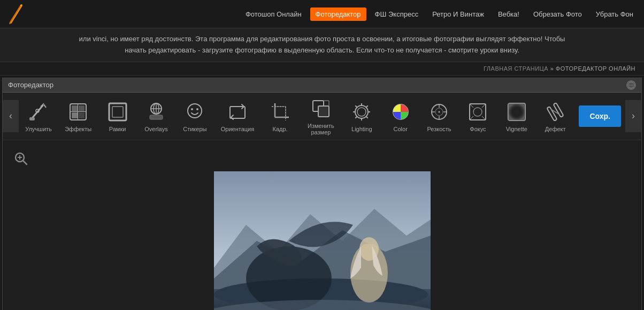 The height and width of the screenshot is (310, 644). I want to click on crop-label: Кадр., so click(280, 129).